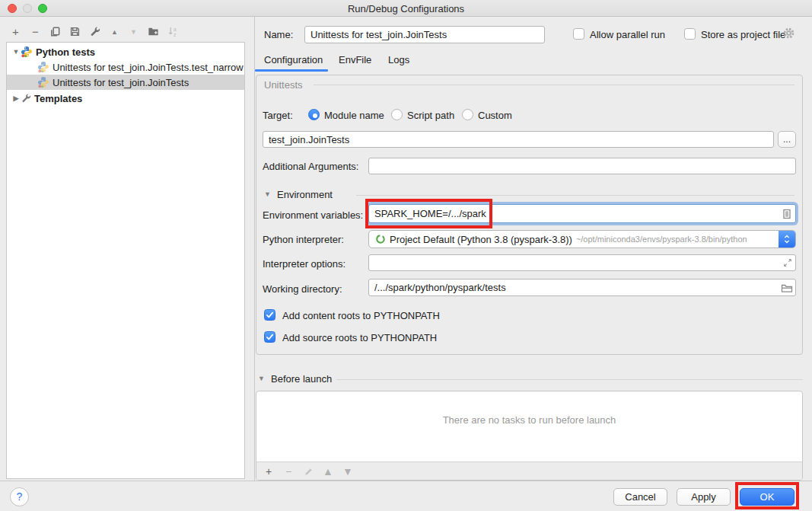 This screenshot has width=812, height=511. Describe the element at coordinates (301, 379) in the screenshot. I see `before-launch-section-label: Before launch` at that location.